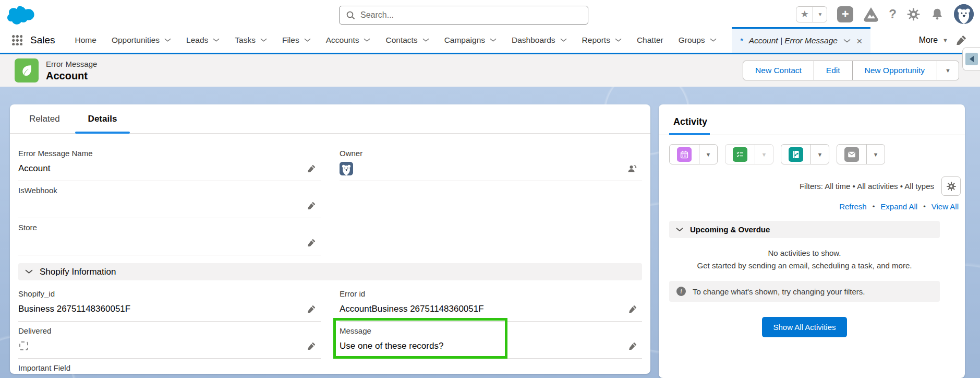 The width and height of the screenshot is (980, 378). I want to click on view-all-link: View All, so click(945, 207).